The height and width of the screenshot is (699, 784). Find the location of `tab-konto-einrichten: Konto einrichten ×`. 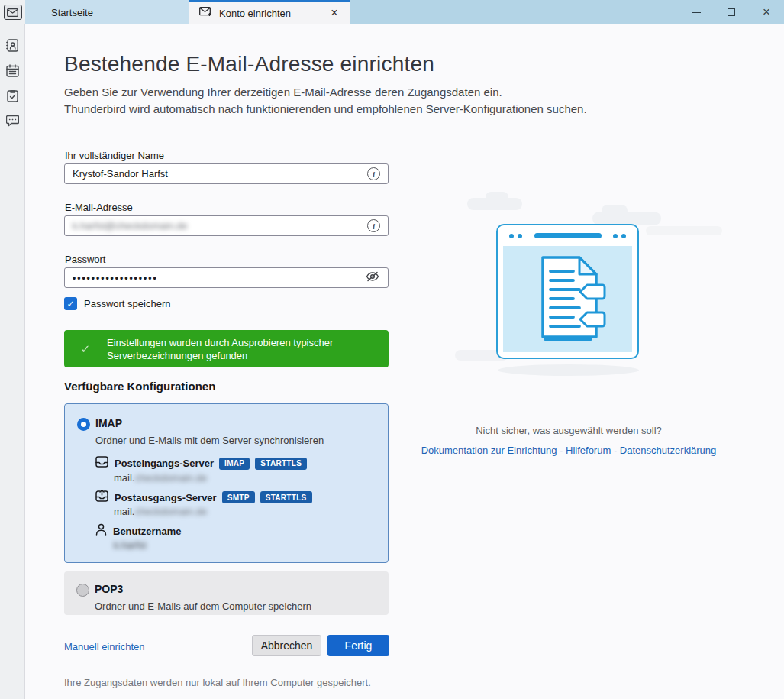

tab-konto-einrichten: Konto einrichten × is located at coordinates (269, 12).